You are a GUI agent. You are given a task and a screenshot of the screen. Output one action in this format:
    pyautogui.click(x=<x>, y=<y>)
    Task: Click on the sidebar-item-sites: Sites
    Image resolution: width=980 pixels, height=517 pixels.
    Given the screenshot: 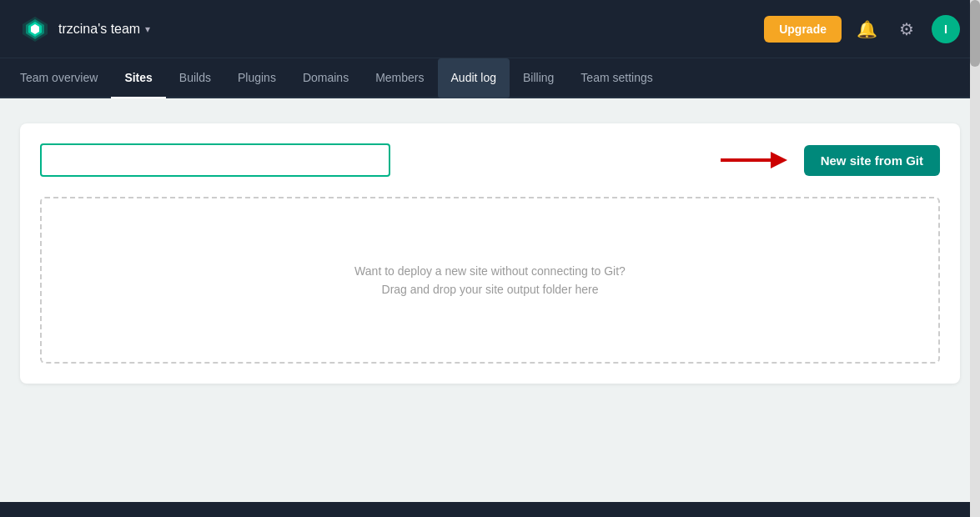 What is the action you would take?
    pyautogui.click(x=138, y=78)
    